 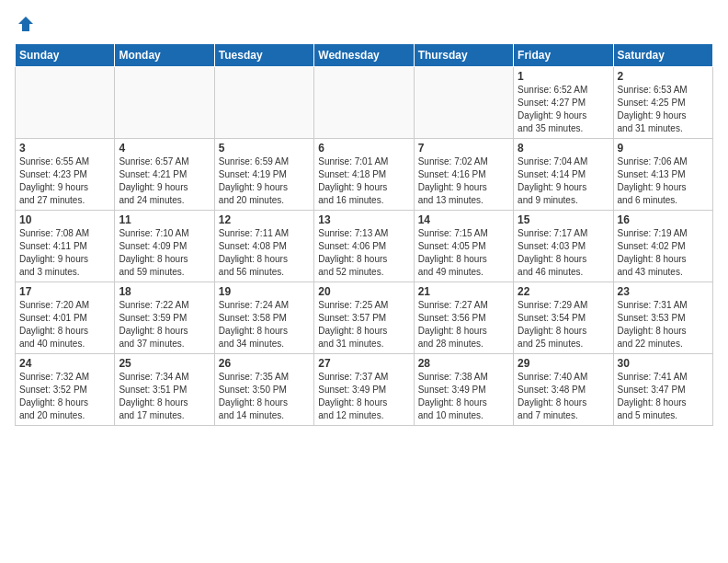 I want to click on day-info: Sunrise: 7:11 AM Sunset: 4:08 PM Dayligh…, so click(x=265, y=253).